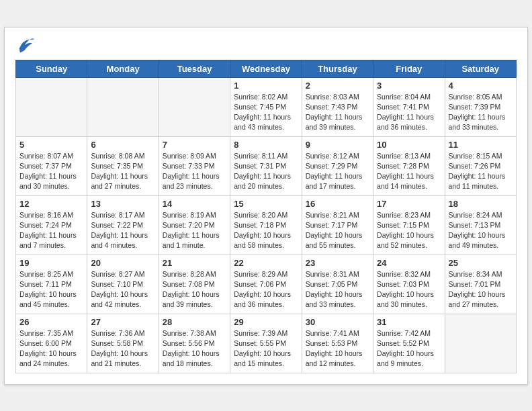  What do you see at coordinates (27, 45) in the screenshot?
I see `logo` at bounding box center [27, 45].